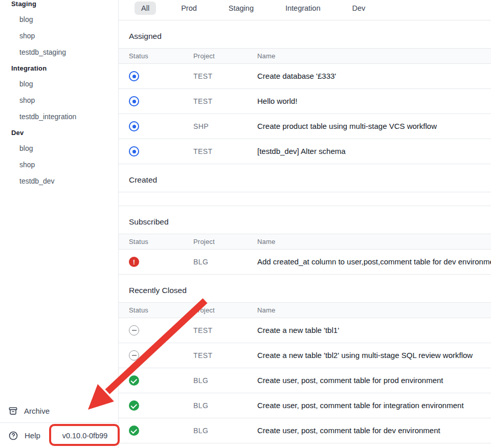 This screenshot has width=491, height=448. Describe the element at coordinates (349, 431) in the screenshot. I see `issue-name: Create user, post, comment table for dev…` at that location.